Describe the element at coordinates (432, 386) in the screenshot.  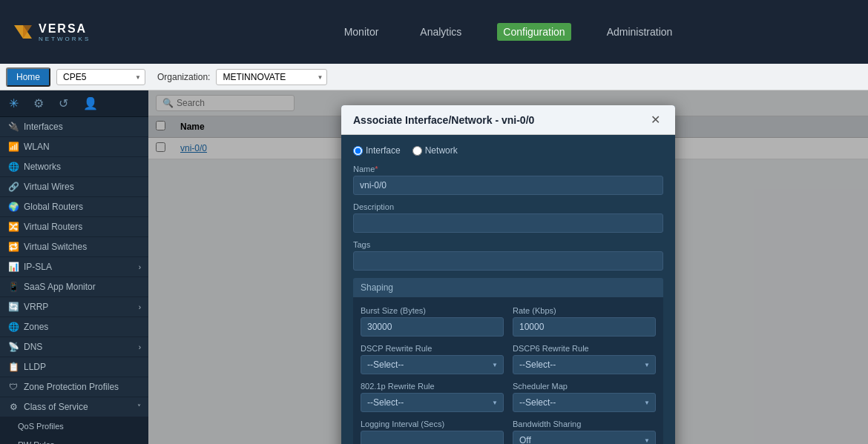
I see `dot1p-label: 802.1p Rewrite Rule` at that location.